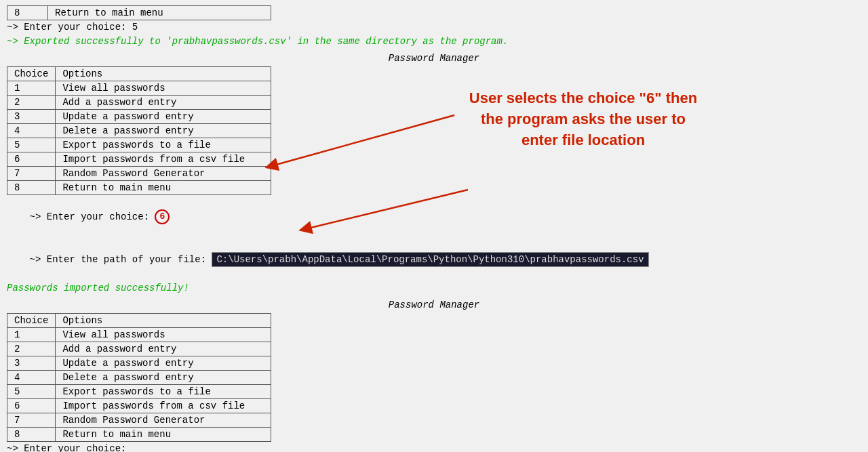 This screenshot has height=452, width=868. Describe the element at coordinates (163, 75) in the screenshot. I see `col-header-options: Options` at that location.